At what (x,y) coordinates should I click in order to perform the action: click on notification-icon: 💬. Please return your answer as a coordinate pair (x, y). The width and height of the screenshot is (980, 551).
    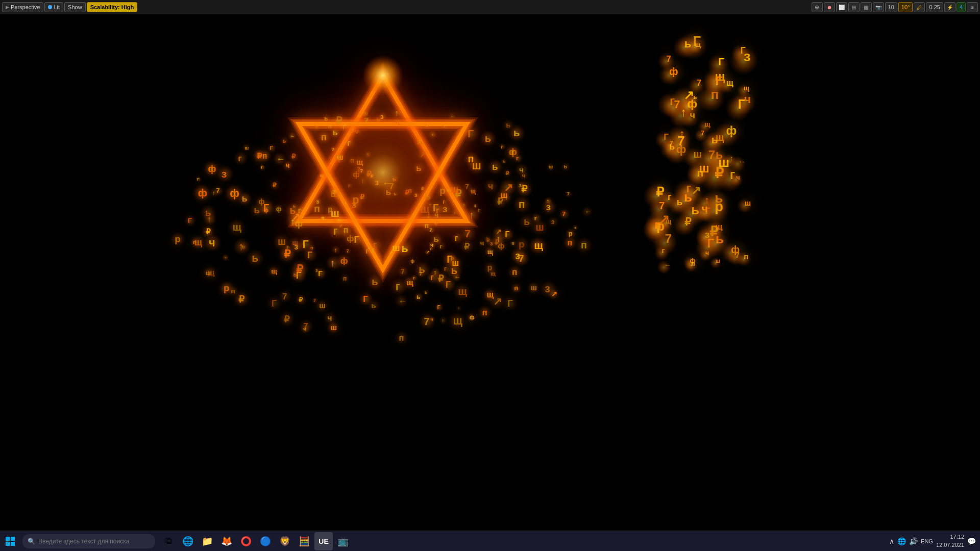
    Looking at the image, I should click on (972, 541).